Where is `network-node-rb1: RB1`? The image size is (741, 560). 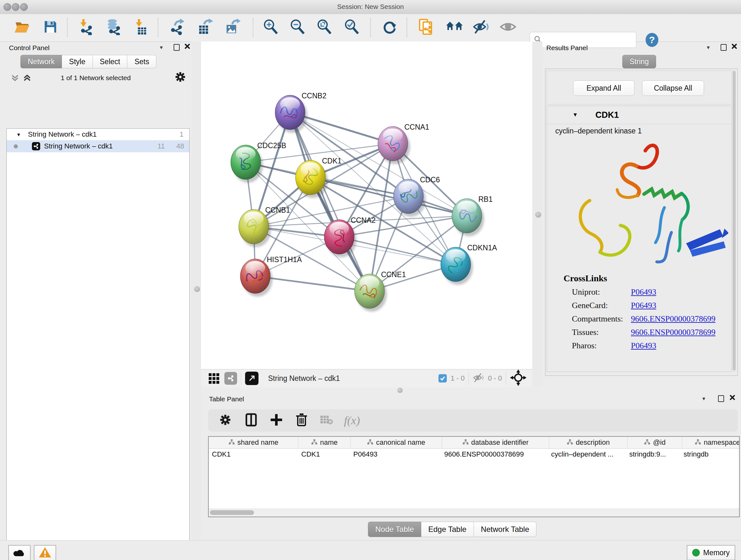
network-node-rb1: RB1 is located at coordinates (472, 216).